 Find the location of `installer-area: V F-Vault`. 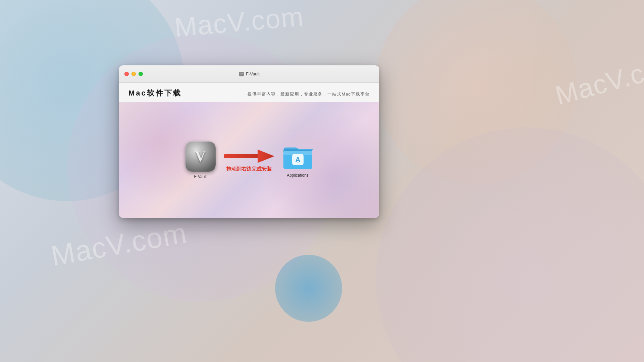

installer-area: V F-Vault is located at coordinates (249, 160).